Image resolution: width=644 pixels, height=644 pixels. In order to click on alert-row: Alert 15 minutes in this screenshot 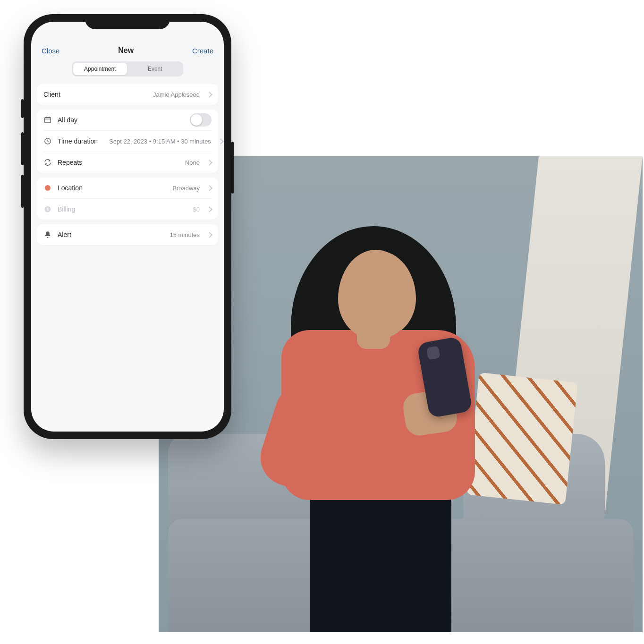, I will do `click(127, 235)`.